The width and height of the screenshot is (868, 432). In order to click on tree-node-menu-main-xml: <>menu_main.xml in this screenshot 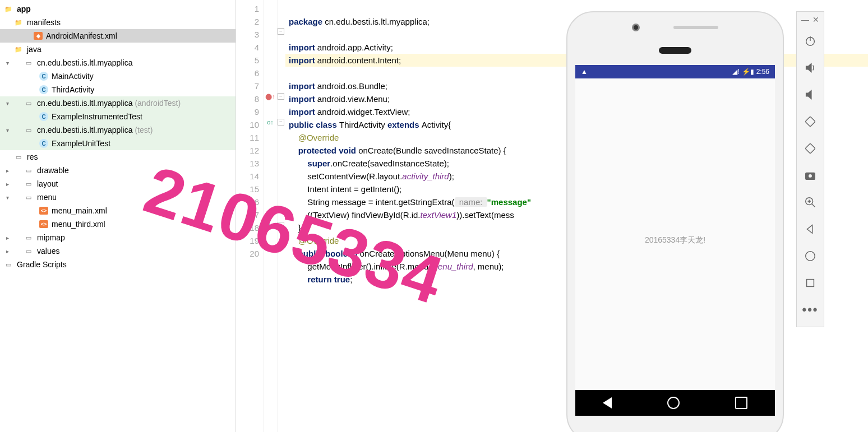, I will do `click(118, 211)`.